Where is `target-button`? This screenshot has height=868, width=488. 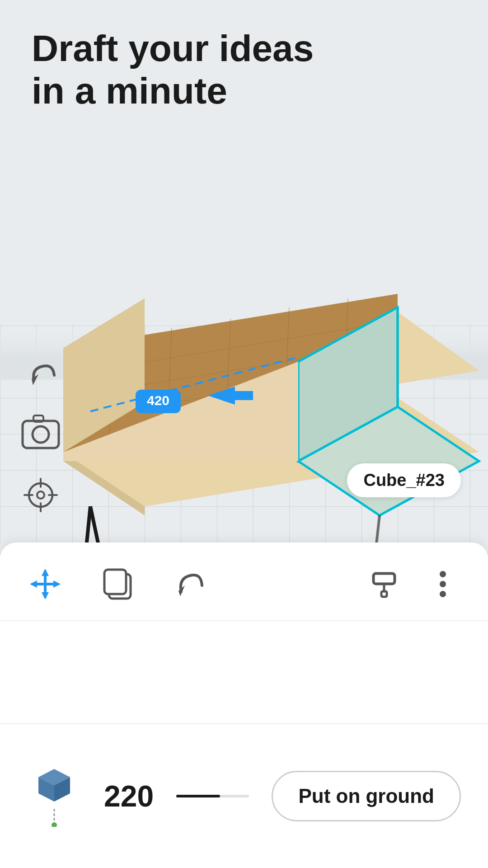
target-button is located at coordinates (41, 495).